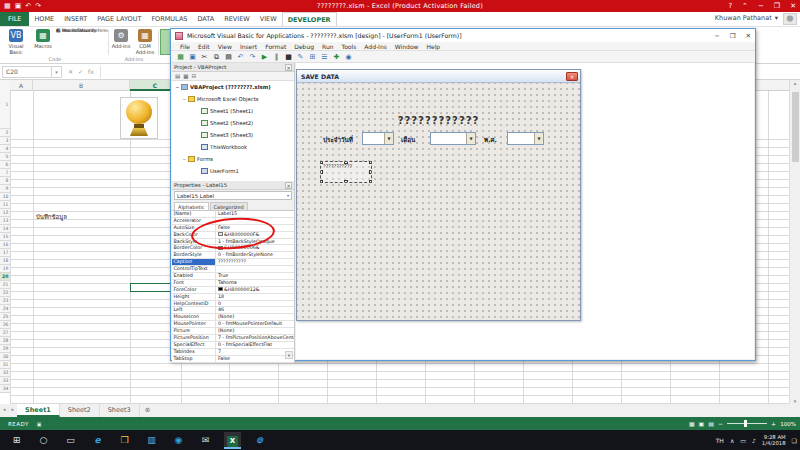  I want to click on cut-icon: ✂, so click(204, 57).